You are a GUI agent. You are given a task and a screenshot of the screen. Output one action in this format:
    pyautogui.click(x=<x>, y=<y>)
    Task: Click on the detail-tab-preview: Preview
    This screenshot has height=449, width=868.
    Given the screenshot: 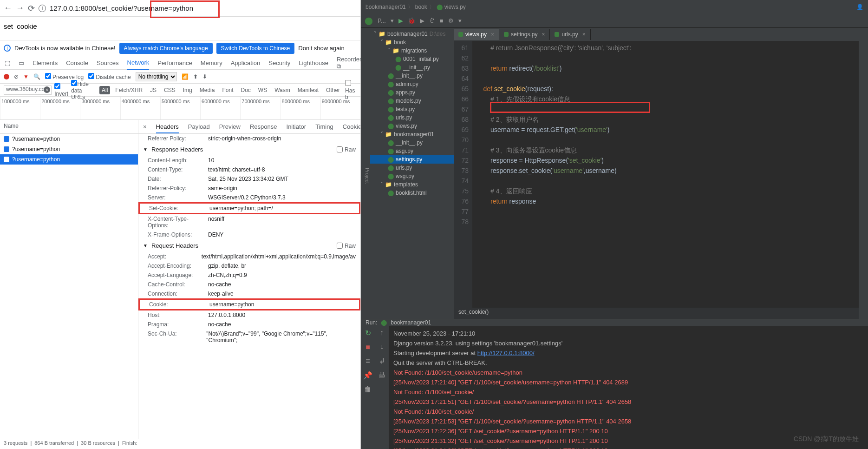 What is the action you would take?
    pyautogui.click(x=230, y=126)
    